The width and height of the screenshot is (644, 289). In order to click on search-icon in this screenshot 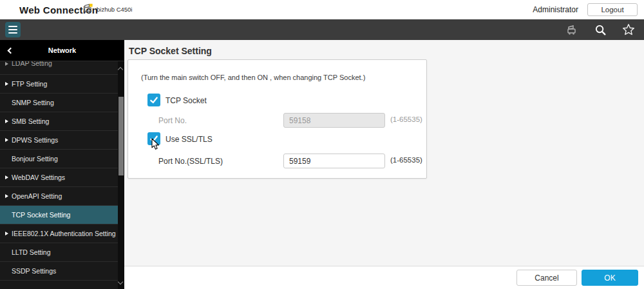, I will do `click(600, 30)`.